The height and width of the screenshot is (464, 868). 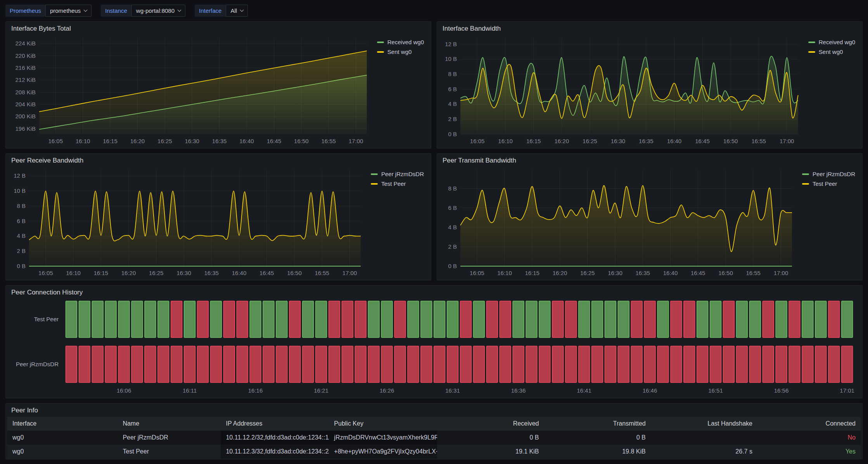 What do you see at coordinates (169, 424) in the screenshot?
I see `column-header-name: Name` at bounding box center [169, 424].